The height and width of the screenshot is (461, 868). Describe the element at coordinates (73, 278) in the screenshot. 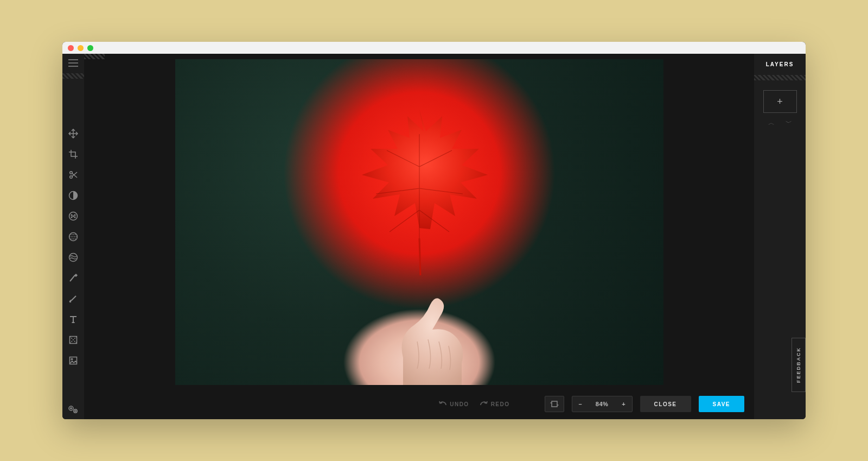

I see `retouch-icon` at that location.